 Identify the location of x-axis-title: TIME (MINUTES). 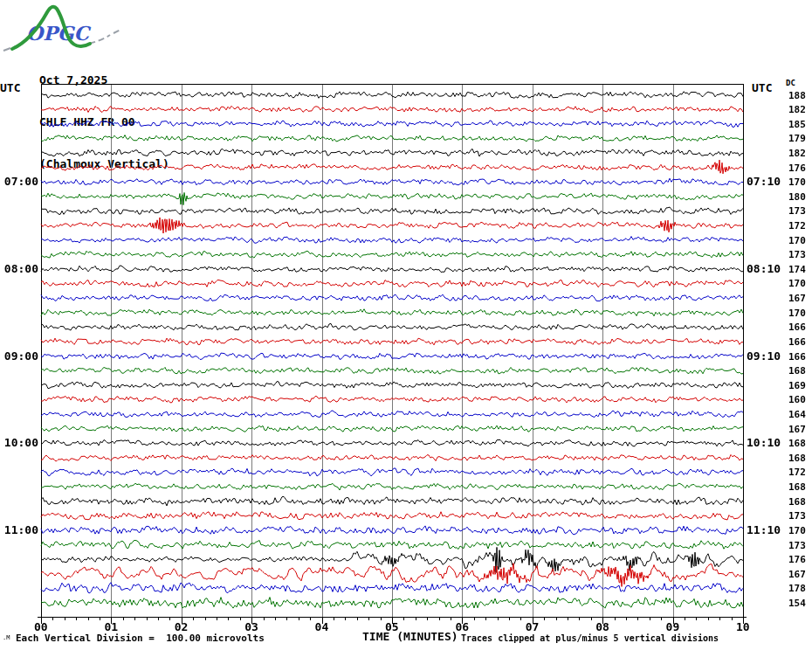
(410, 636).